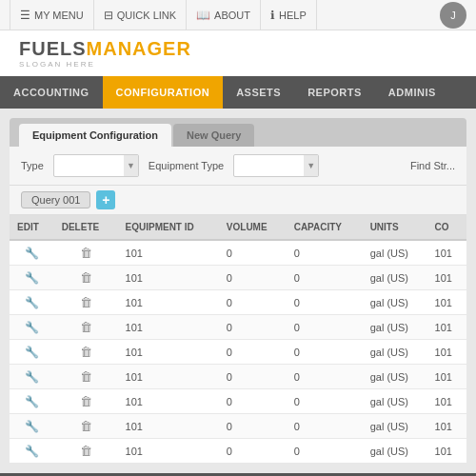  Describe the element at coordinates (55, 200) in the screenshot. I see `query-tab-001: Query 001` at that location.